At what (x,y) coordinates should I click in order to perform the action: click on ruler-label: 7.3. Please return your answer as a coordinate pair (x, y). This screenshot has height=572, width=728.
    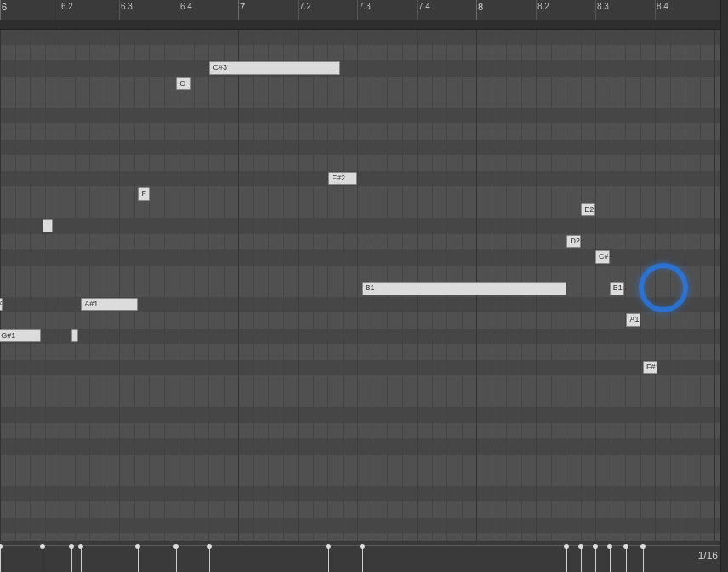
    Looking at the image, I should click on (365, 7).